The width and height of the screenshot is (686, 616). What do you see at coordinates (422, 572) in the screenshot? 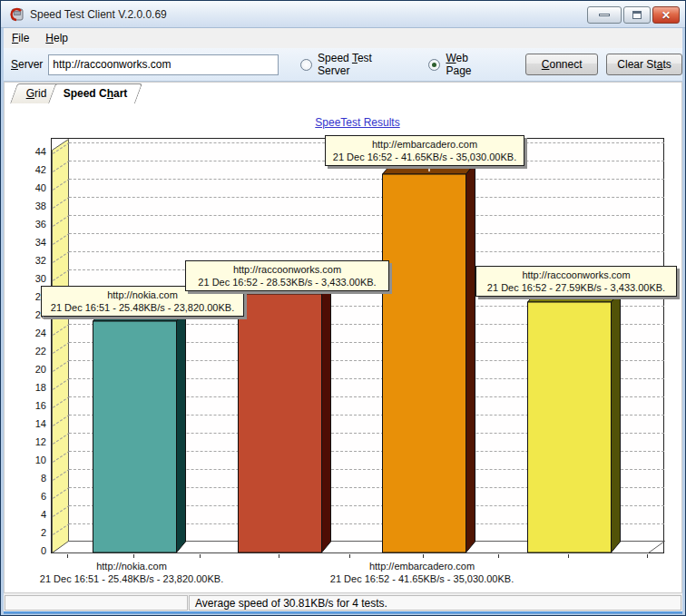
I see `x-axis-category-label-2: http://embarcadero.com21 Dec 16:52 - 41.…` at bounding box center [422, 572].